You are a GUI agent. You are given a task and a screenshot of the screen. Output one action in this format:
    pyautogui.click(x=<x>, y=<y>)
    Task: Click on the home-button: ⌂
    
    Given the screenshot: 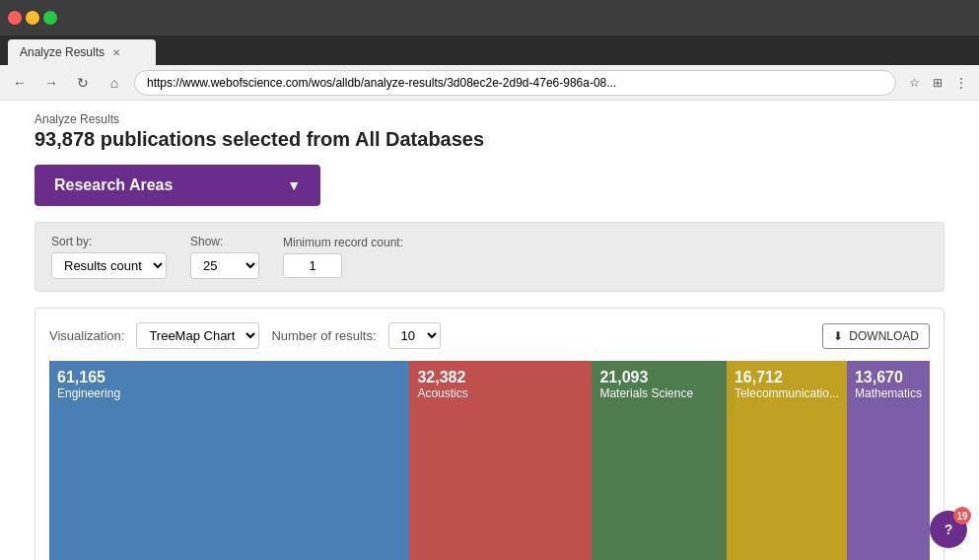 What is the action you would take?
    pyautogui.click(x=114, y=83)
    